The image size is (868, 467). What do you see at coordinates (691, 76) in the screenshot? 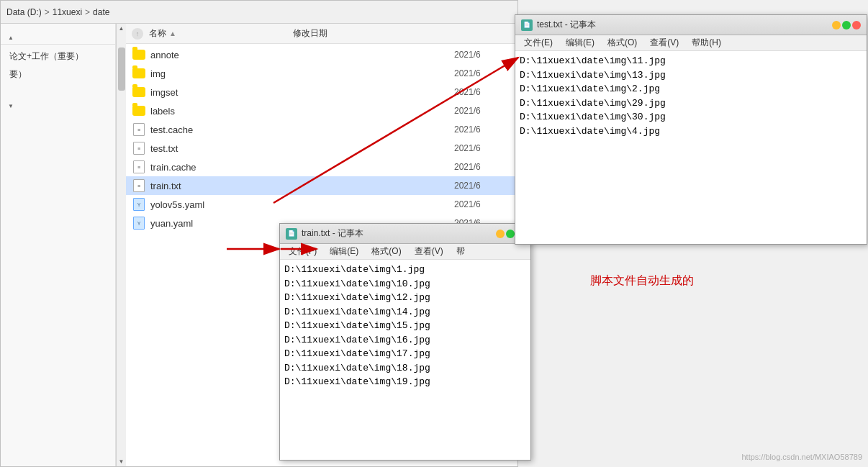
I see `content-line: D:\11xuexi\date\img\13.jpg` at bounding box center [691, 76].